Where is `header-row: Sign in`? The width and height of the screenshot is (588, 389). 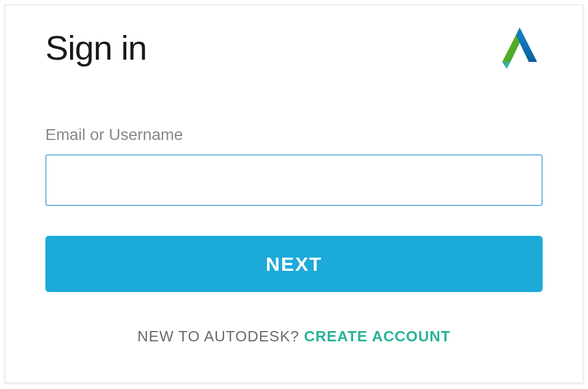
header-row: Sign in is located at coordinates (294, 49).